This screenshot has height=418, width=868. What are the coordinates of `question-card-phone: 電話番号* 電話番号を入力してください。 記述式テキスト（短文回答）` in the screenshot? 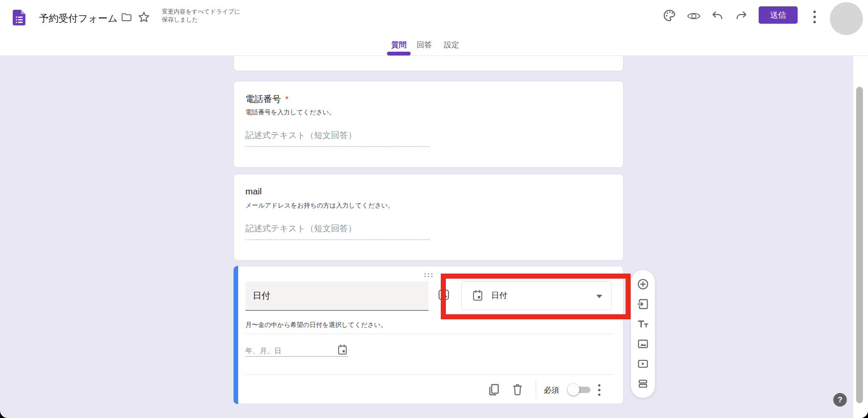 It's located at (428, 125).